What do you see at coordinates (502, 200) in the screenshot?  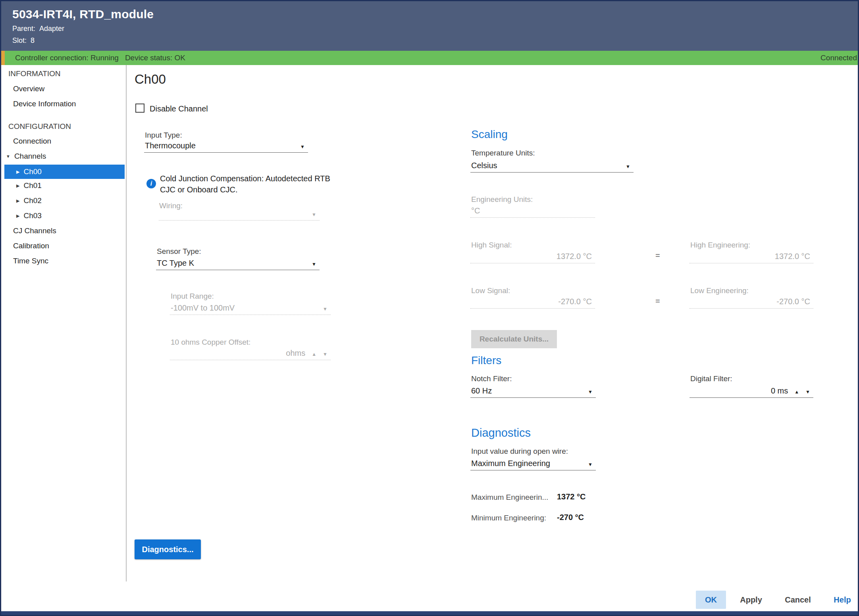 I see `engineering-units-label: Engineering Units:` at bounding box center [502, 200].